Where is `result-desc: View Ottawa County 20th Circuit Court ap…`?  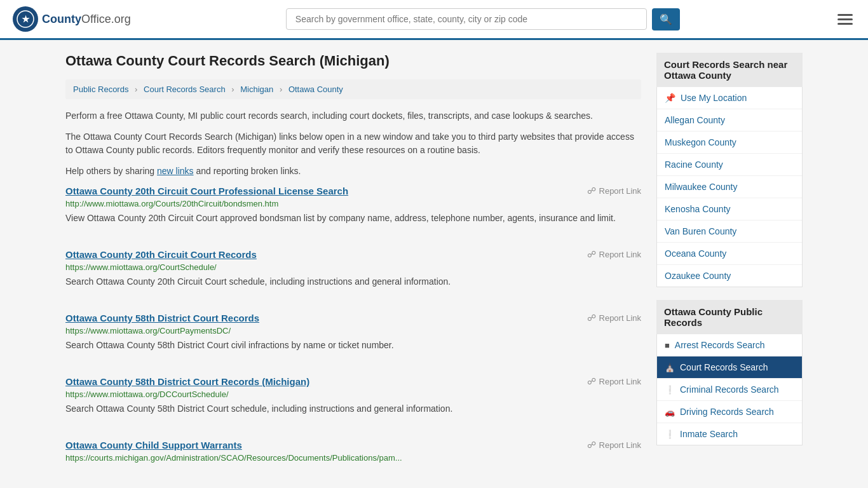
result-desc: View Ottawa County 20th Circuit Court ap… is located at coordinates (353, 219).